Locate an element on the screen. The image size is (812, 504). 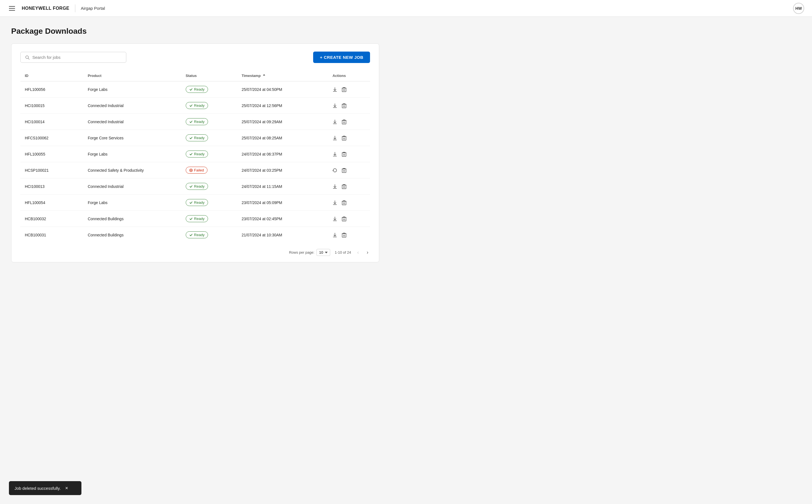
table-row: HCSP100021 Connected Safety & Productivi… is located at coordinates (195, 170).